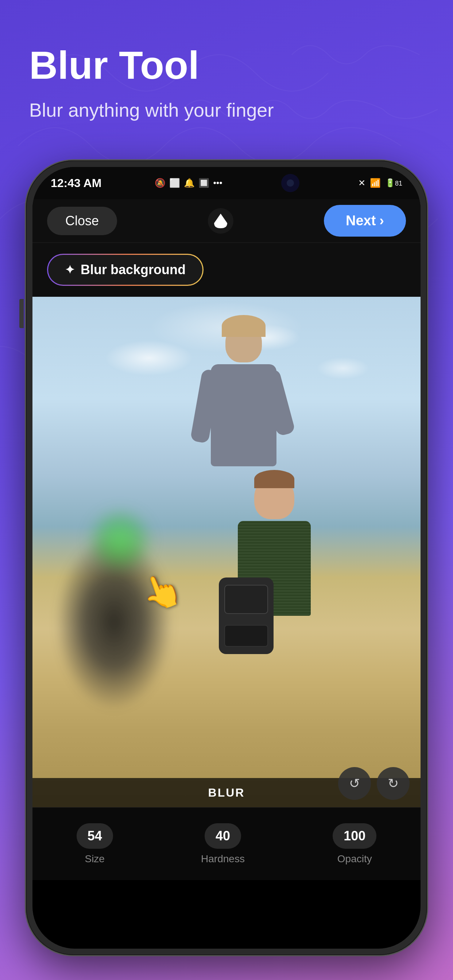 This screenshot has height=980, width=453. Describe the element at coordinates (126, 270) in the screenshot. I see `blur-background-btn-wrapper: ✦ Blur background` at that location.